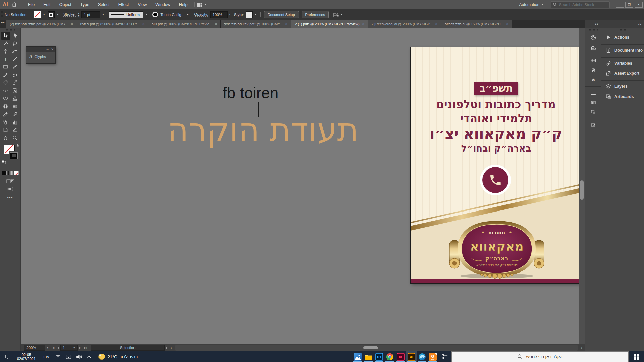  What do you see at coordinates (200, 5) in the screenshot?
I see `arrange-documents-icon` at bounding box center [200, 5].